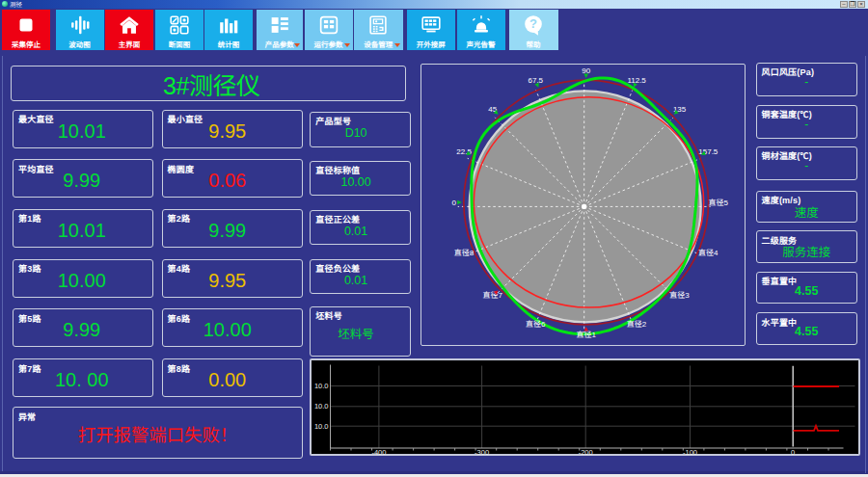 This screenshot has height=477, width=868. What do you see at coordinates (492, 295) in the screenshot?
I see `svg-text: 直径7` at bounding box center [492, 295].